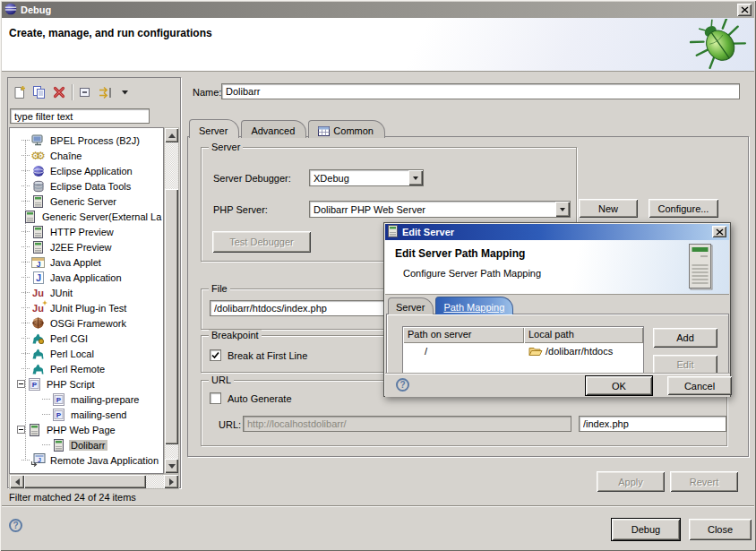  I want to click on debug-button: Debug, so click(646, 529).